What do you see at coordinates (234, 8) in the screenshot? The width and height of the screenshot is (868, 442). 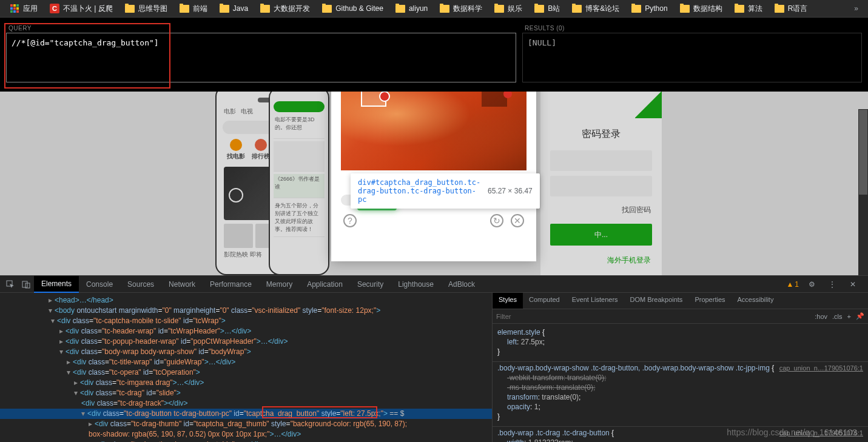 I see `bookmark-folder: Java` at bounding box center [234, 8].